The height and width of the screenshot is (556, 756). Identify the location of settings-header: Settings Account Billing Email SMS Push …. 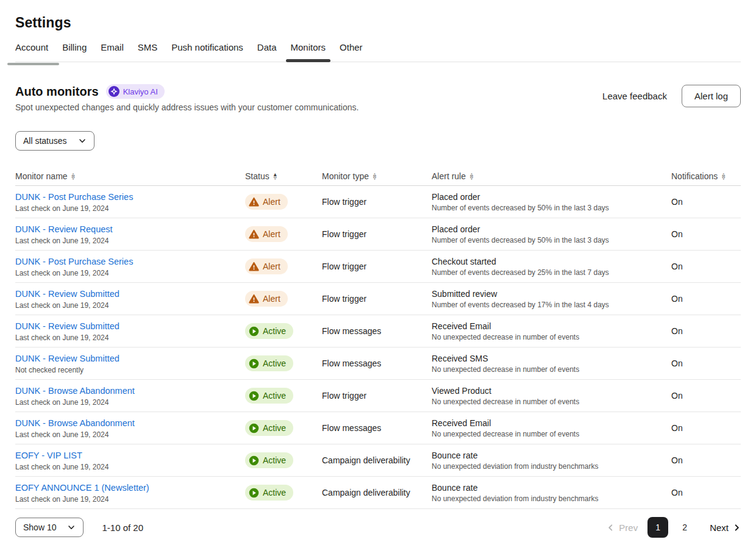
(378, 31).